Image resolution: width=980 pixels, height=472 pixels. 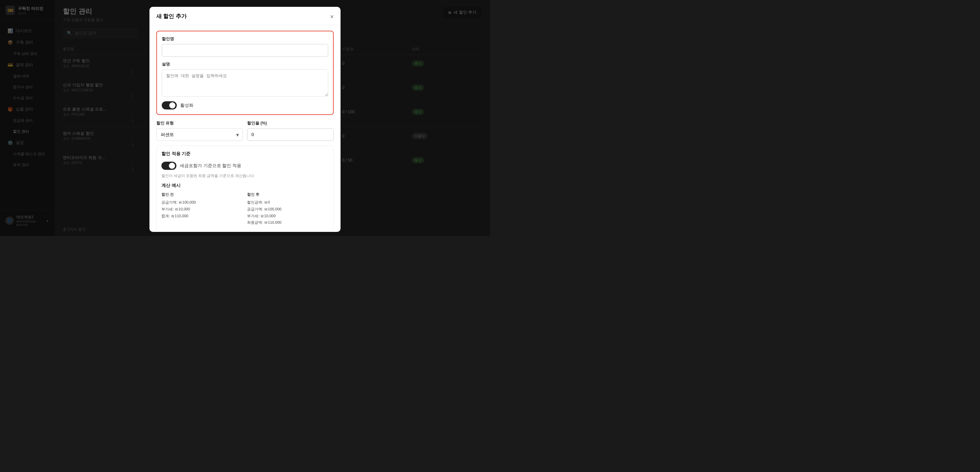 I want to click on modal-body: 할인명 설명 활성화 할인 유형, so click(x=245, y=129).